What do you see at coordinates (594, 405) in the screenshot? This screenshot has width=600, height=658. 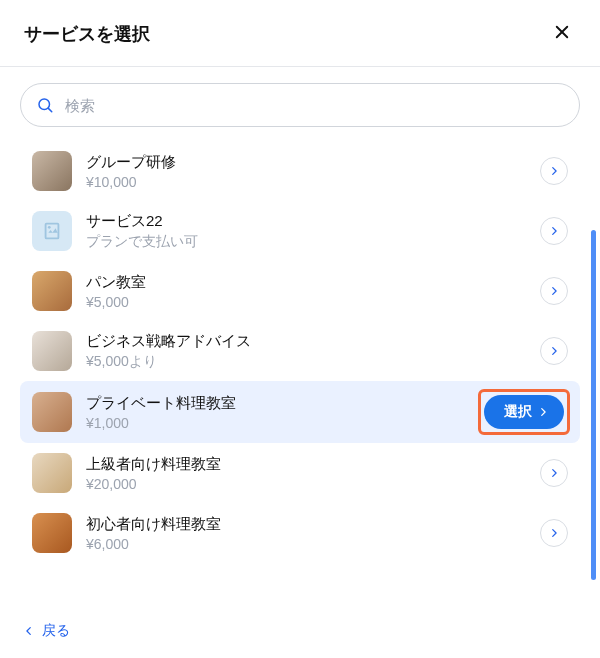 I see `scrollbar-thumb` at bounding box center [594, 405].